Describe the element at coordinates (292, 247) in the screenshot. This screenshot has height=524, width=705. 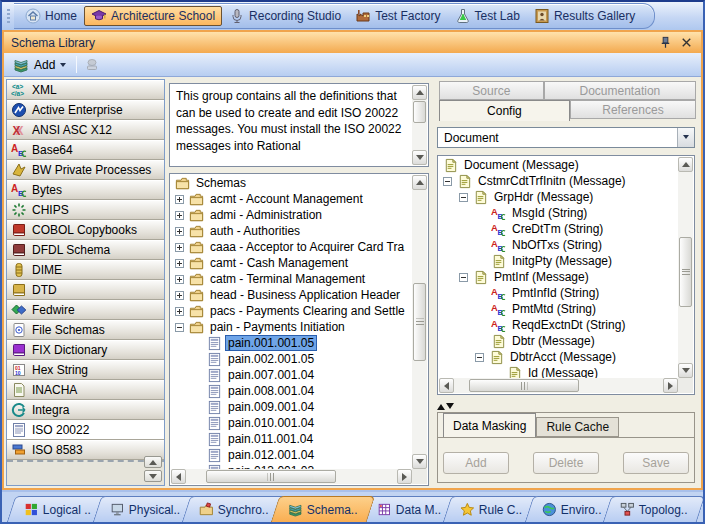
I see `tree-item: caaa - Acceptor to Acquirer Card Tra` at that location.